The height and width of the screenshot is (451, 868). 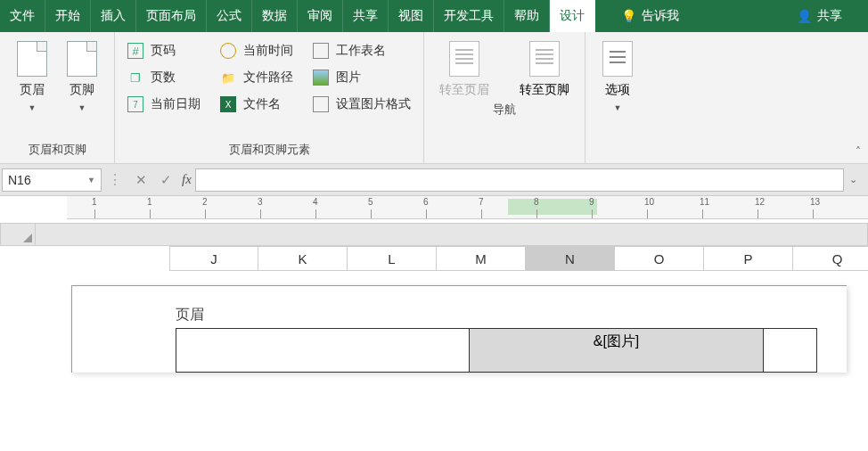 I want to click on cancel-button: ✕, so click(x=141, y=180).